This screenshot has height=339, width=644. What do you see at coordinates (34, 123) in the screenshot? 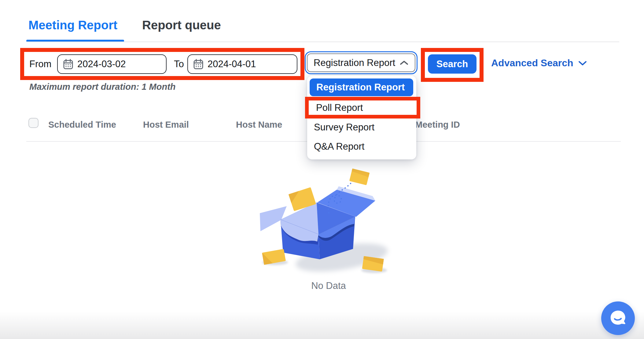
I see `select-all-checkbox` at bounding box center [34, 123].